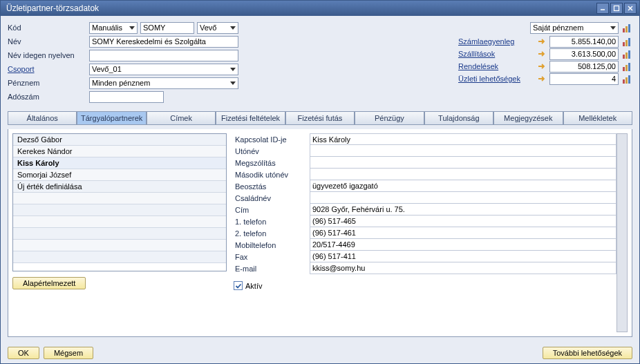  Describe the element at coordinates (111, 117) in the screenshot. I see `tab-1: Tárgyalópartnerek` at that location.